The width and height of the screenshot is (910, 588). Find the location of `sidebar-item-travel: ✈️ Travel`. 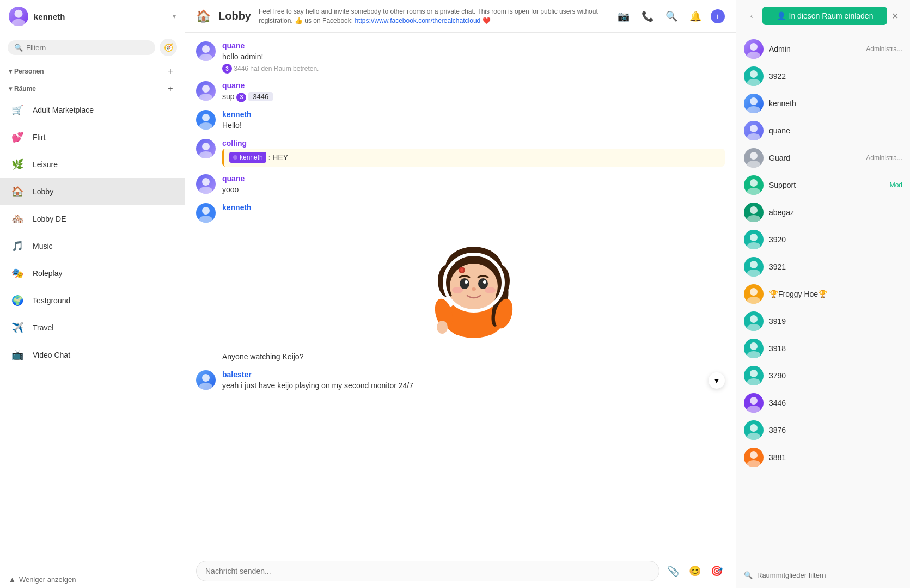

sidebar-item-travel: ✈️ Travel is located at coordinates (93, 328).